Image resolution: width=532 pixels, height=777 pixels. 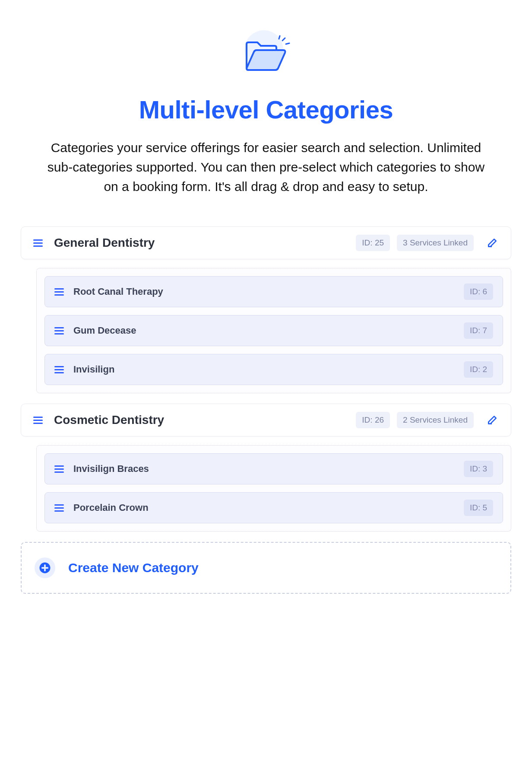 I want to click on subcategory-id-badge: ID: 2, so click(x=478, y=369).